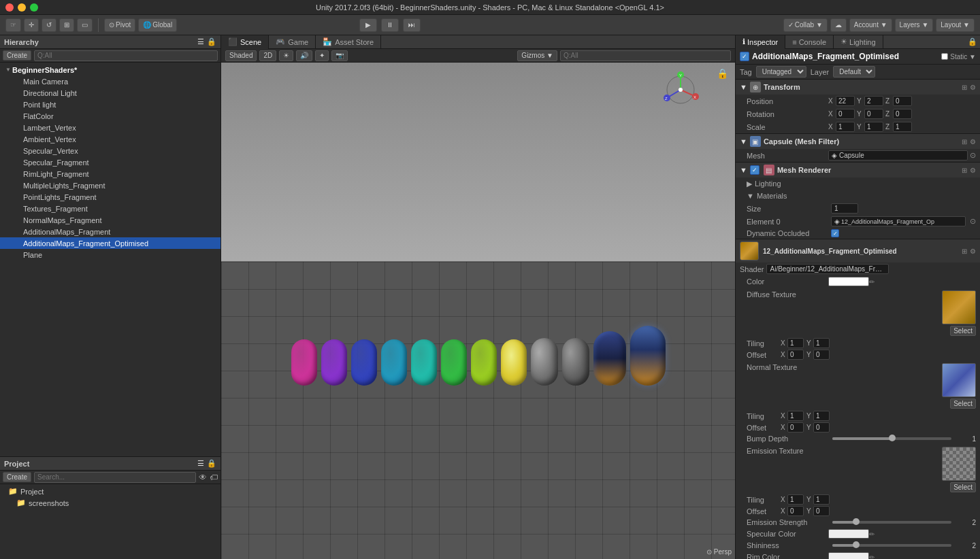  I want to click on position-z-input, so click(902, 101).